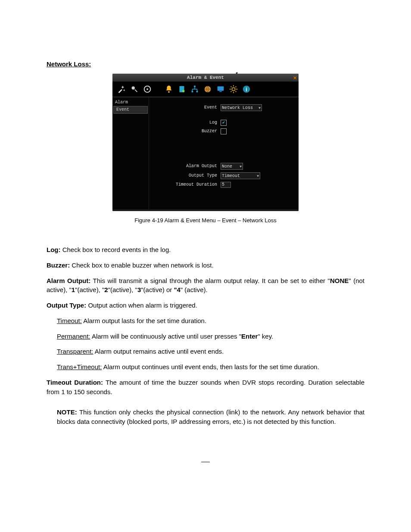  Describe the element at coordinates (224, 131) in the screenshot. I see `buzzer-checkbox` at that location.